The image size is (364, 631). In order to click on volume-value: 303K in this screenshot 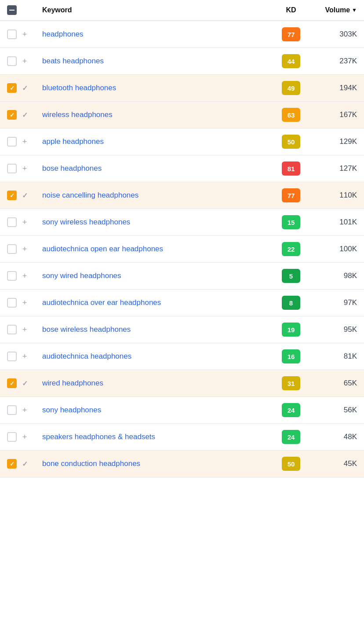, I will do `click(333, 34)`.